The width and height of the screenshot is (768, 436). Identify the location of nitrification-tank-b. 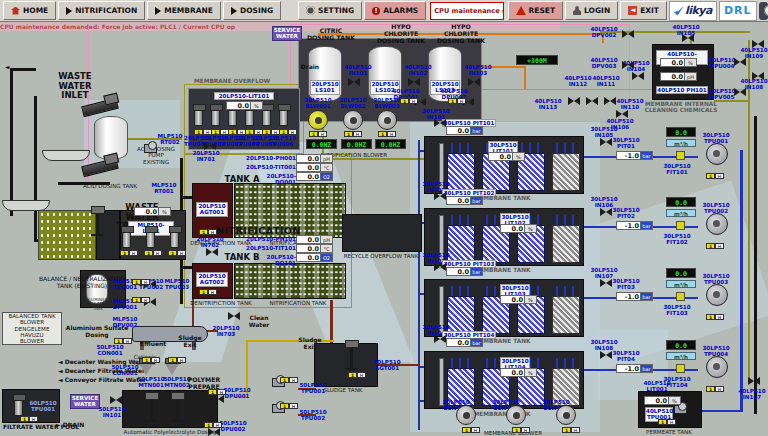
(290, 281).